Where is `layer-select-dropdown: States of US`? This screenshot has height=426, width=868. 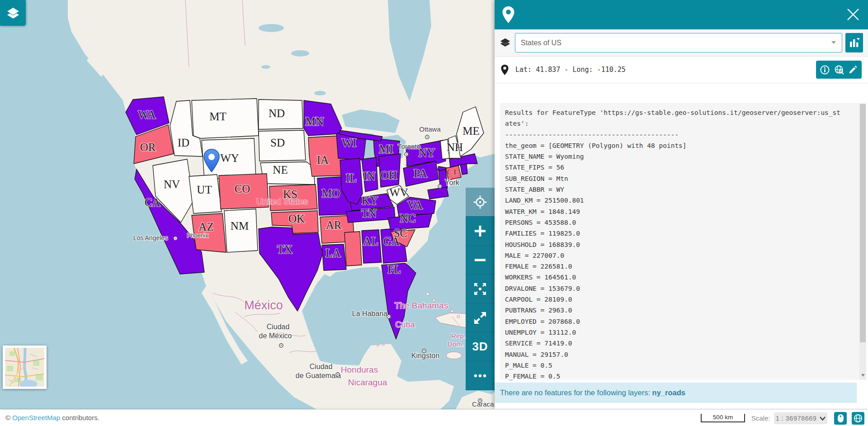 layer-select-dropdown: States of US is located at coordinates (679, 43).